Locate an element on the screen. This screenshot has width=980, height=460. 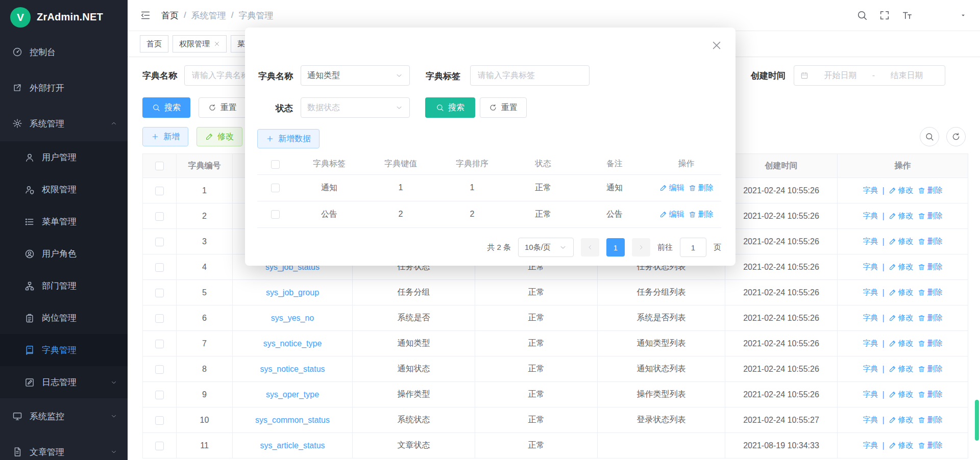
page-size-select: 10条/页 is located at coordinates (546, 247).